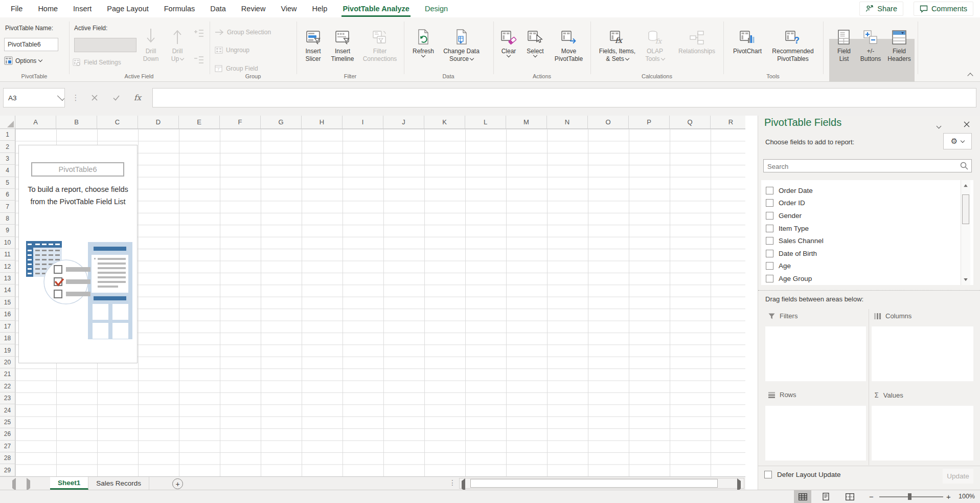 Image resolution: width=980 pixels, height=503 pixels. I want to click on change-data-source-button: Change Data Source, so click(461, 48).